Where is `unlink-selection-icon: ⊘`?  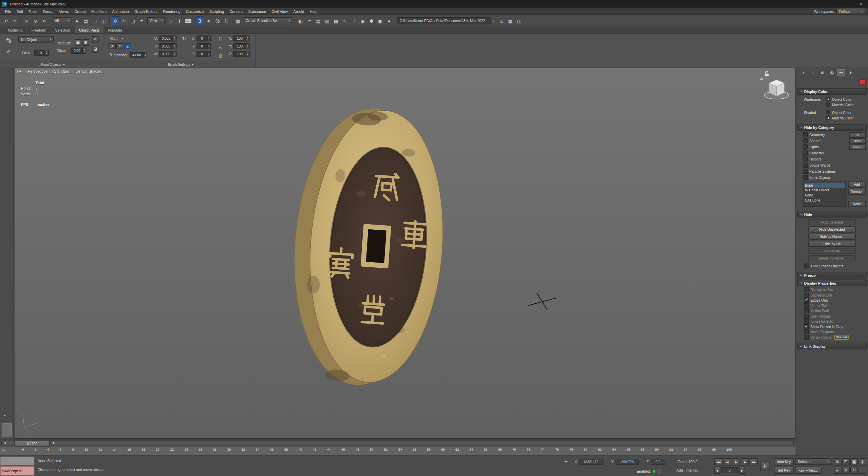
unlink-selection-icon: ⊘ is located at coordinates (35, 21).